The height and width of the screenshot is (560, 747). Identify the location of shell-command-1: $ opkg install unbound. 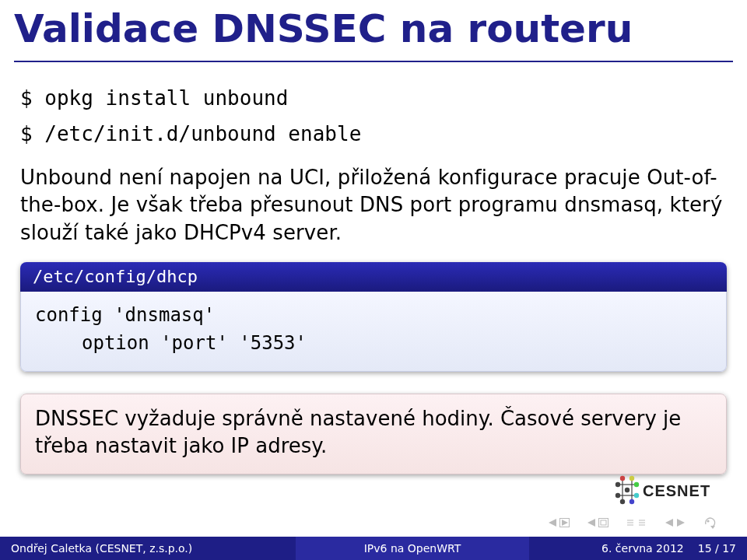
(374, 99).